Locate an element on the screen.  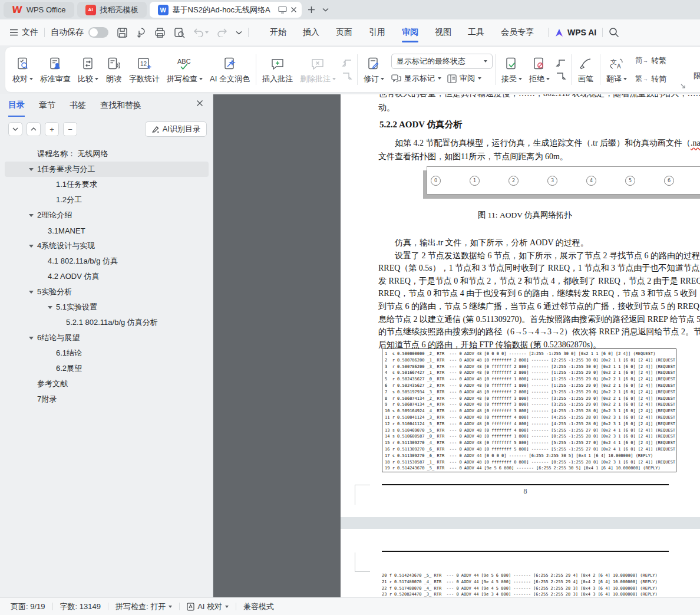
print-icon is located at coordinates (160, 32).